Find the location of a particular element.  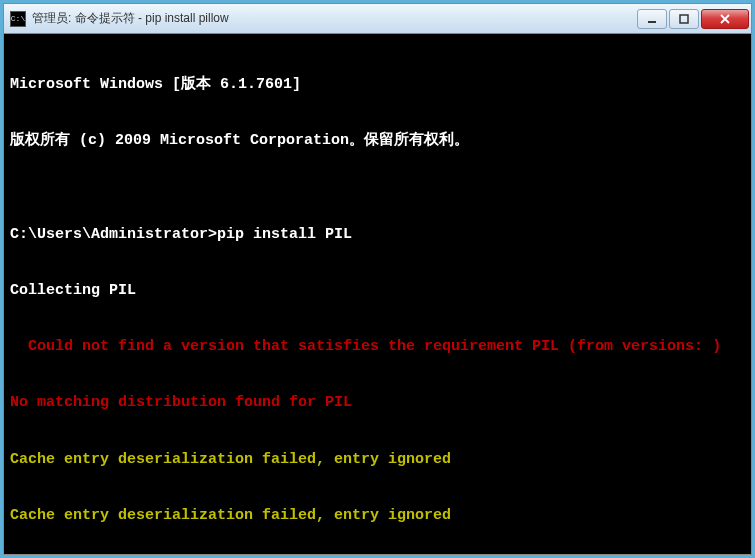

copyright-line: 版权所有 (c) 2009 Microsoft Corporation。保留所有… is located at coordinates (378, 142).